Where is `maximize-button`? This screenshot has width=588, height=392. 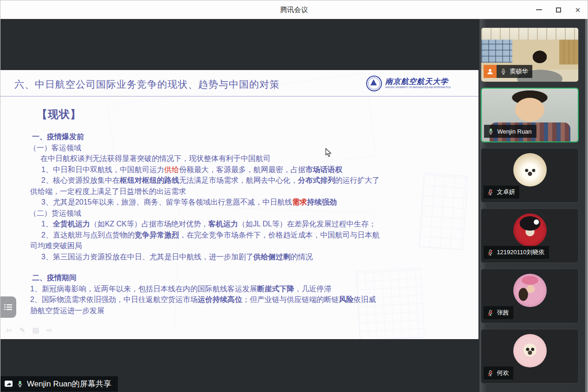
maximize-button is located at coordinates (558, 10).